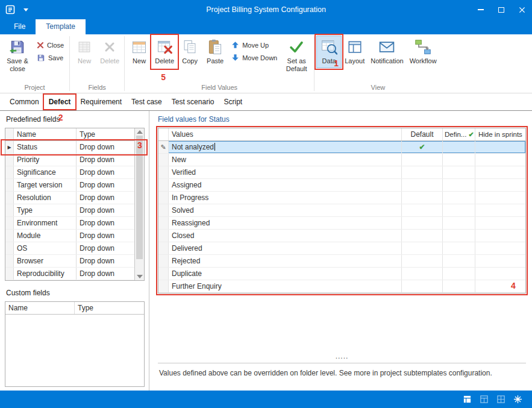 Image resolution: width=532 pixels, height=408 pixels. What do you see at coordinates (522, 10) in the screenshot?
I see `window-close-button` at bounding box center [522, 10].